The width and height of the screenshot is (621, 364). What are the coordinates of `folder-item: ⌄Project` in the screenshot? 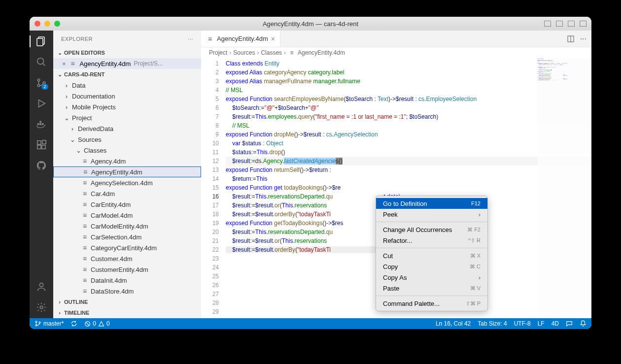 It's located at (127, 118).